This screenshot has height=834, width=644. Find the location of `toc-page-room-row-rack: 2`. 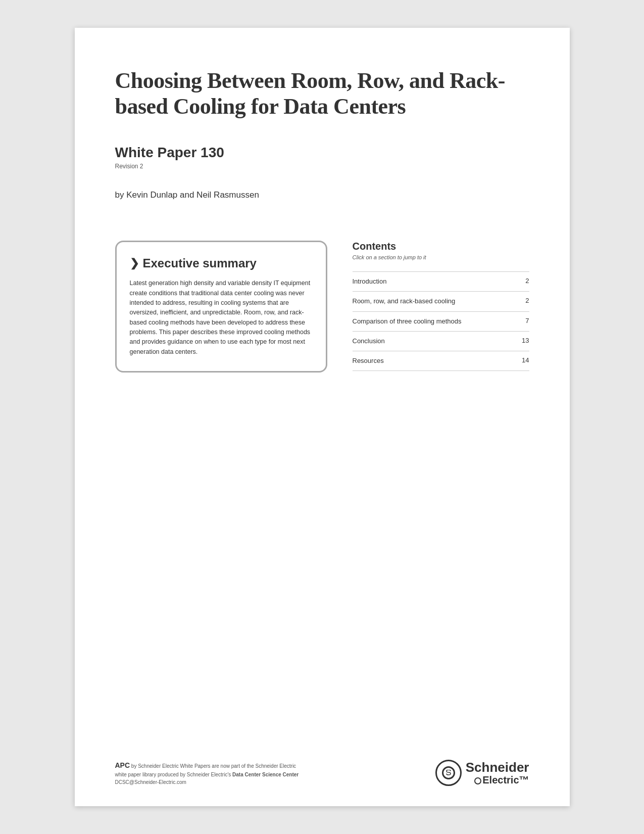

toc-page-room-row-rack: 2 is located at coordinates (524, 300).